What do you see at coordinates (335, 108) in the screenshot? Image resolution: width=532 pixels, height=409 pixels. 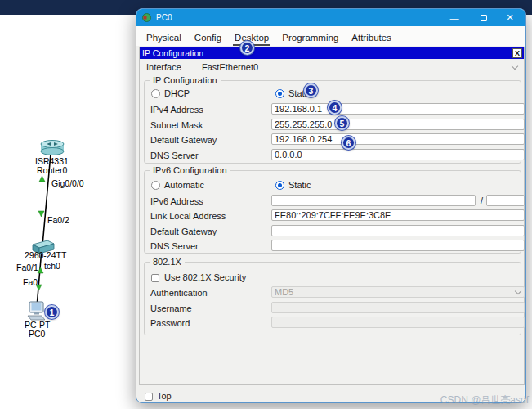 I see `annotation-step-4: 4` at bounding box center [335, 108].